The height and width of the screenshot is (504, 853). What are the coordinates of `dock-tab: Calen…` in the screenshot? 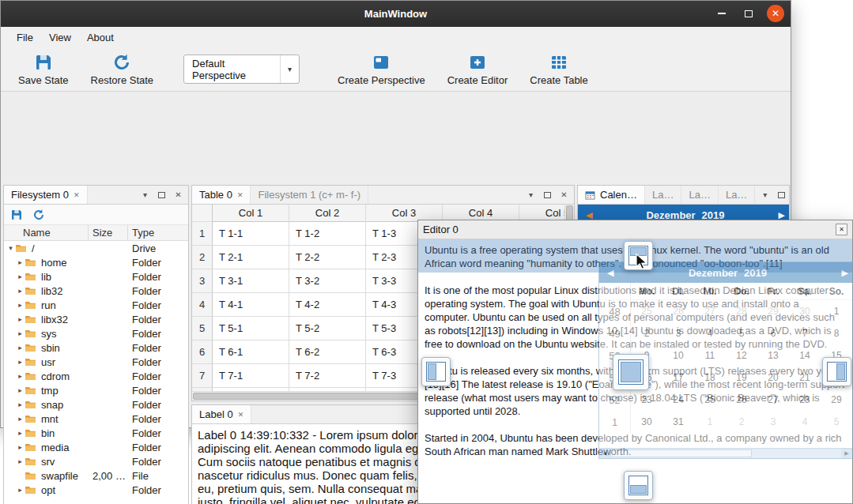 It's located at (612, 194).